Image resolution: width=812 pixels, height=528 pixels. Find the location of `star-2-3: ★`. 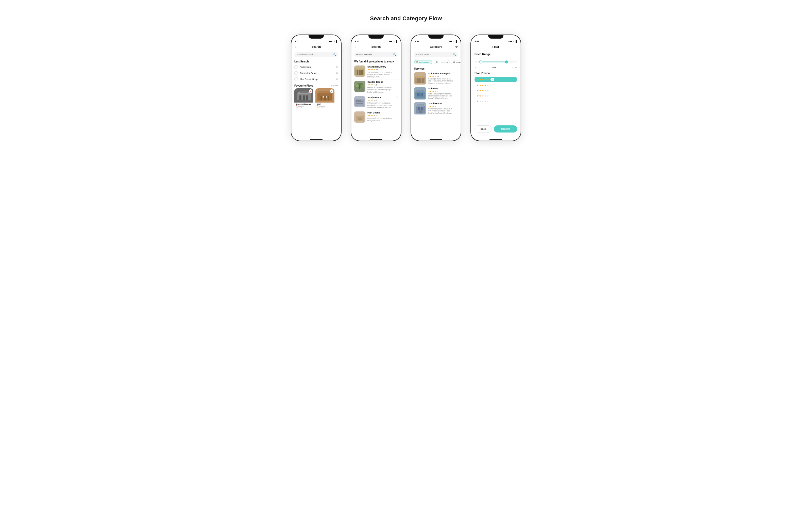

star-2-3: ★ is located at coordinates (480, 90).